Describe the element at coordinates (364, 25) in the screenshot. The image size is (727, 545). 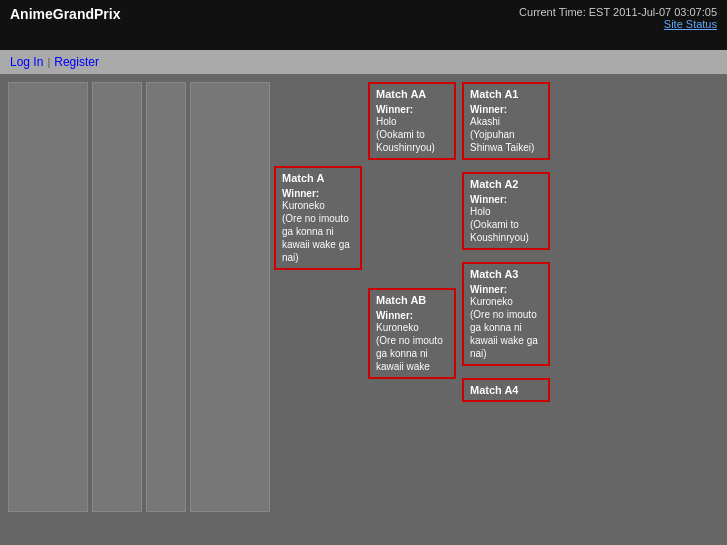
I see `header: AnimeGrandPrix Current Time: EST 2011-Ju…` at that location.